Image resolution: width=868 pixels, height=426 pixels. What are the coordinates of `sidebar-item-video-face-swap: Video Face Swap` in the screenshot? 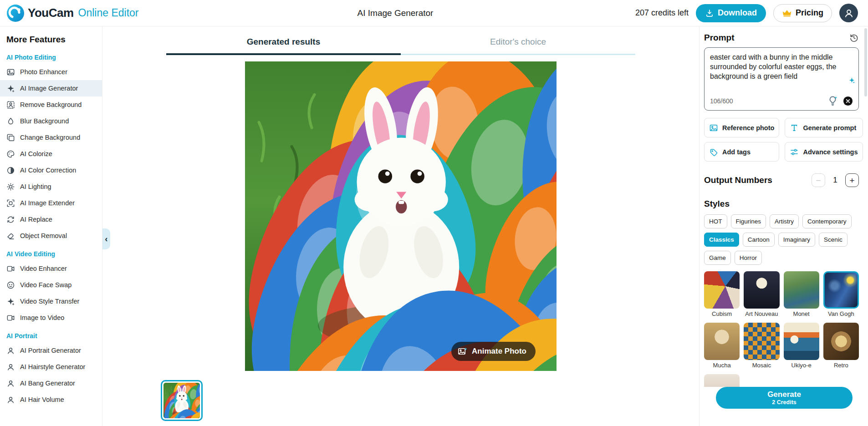 It's located at (51, 285).